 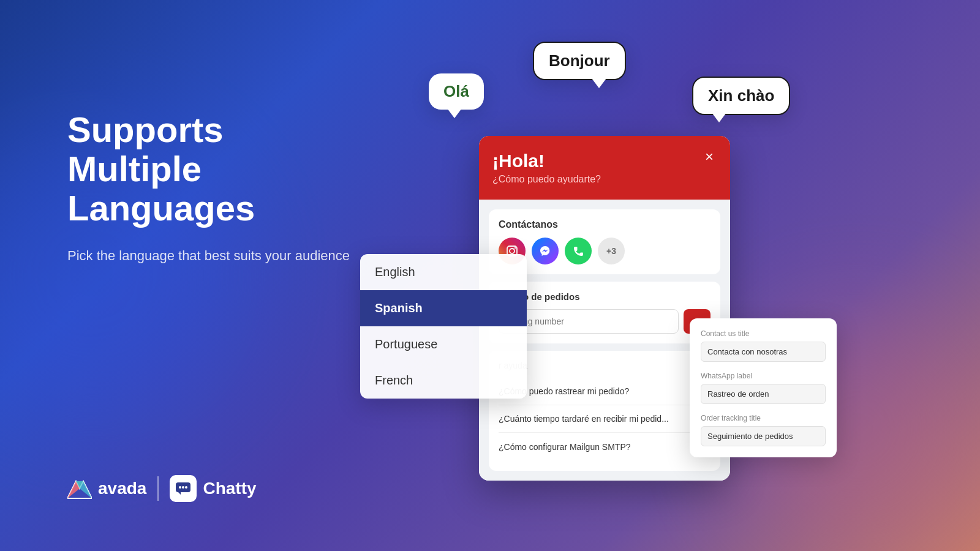 What do you see at coordinates (763, 345) in the screenshot?
I see `trans-contact-group: Contact us title Contacta con nosotras` at bounding box center [763, 345].